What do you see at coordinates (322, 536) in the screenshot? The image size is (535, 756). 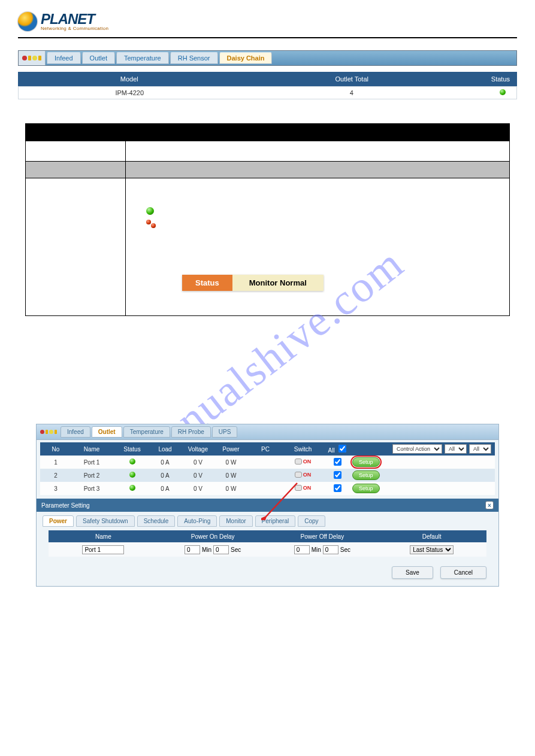 I see `pcol-power-off-delay: Power Off Delay` at bounding box center [322, 536].